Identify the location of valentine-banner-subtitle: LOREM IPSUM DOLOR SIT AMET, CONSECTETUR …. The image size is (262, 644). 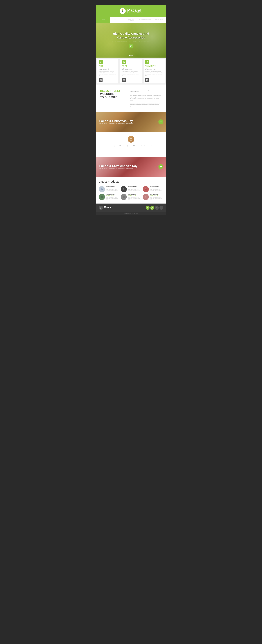
(118, 169).